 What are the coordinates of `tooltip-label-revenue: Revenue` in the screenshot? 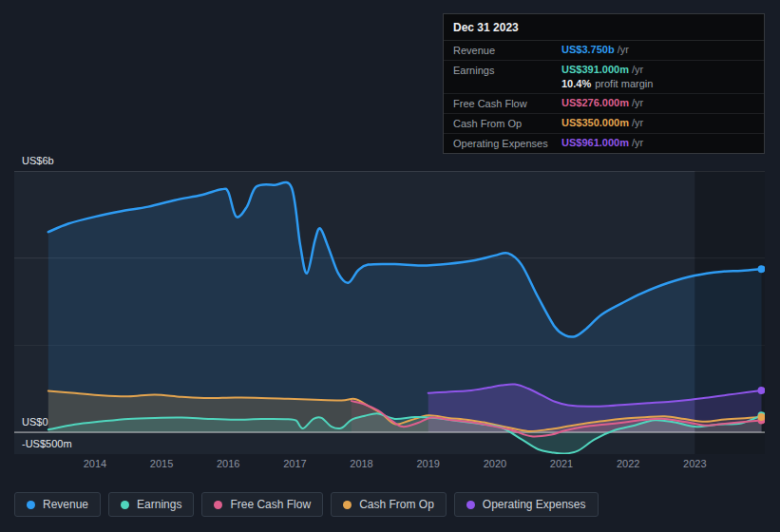 It's located at (507, 49).